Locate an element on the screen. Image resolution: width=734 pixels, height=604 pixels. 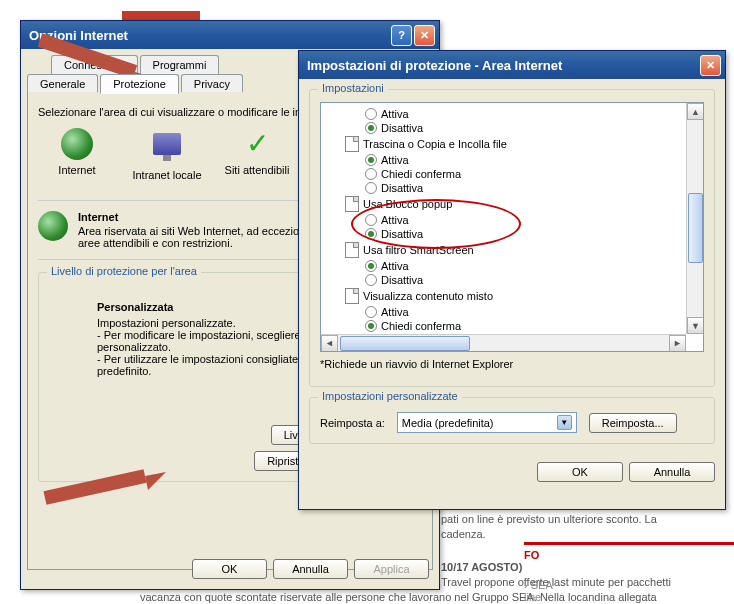
bg-text: cadenza. is located at coordinates (464, 534).